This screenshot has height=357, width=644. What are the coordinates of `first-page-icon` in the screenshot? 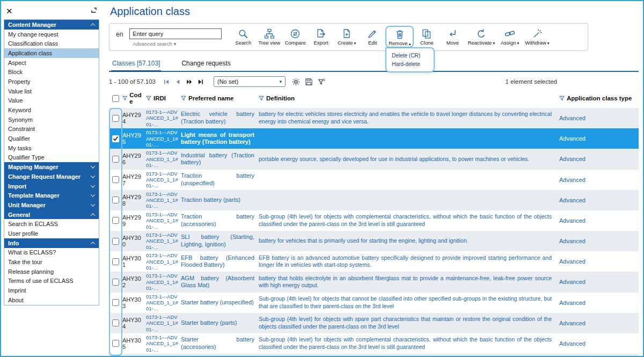 It's located at (166, 82).